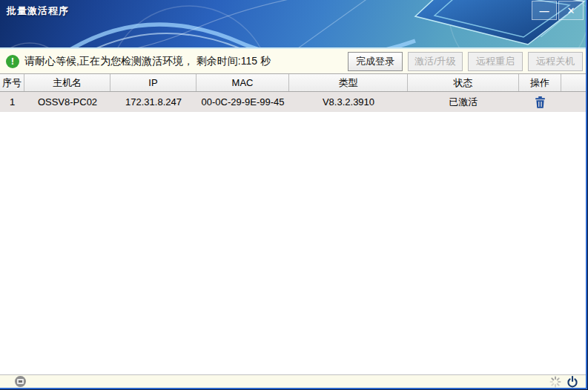 Image resolution: width=588 pixels, height=390 pixels. Describe the element at coordinates (12, 83) in the screenshot. I see `header-no: 序号` at that location.